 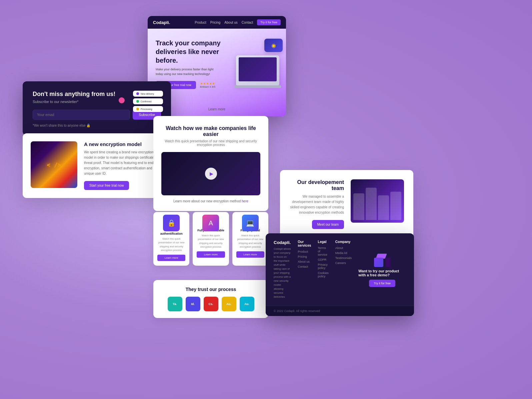 What do you see at coordinates (282, 269) in the screenshot?
I see `footer-brand: Codapli. Codapli allows your company to …` at bounding box center [282, 269].